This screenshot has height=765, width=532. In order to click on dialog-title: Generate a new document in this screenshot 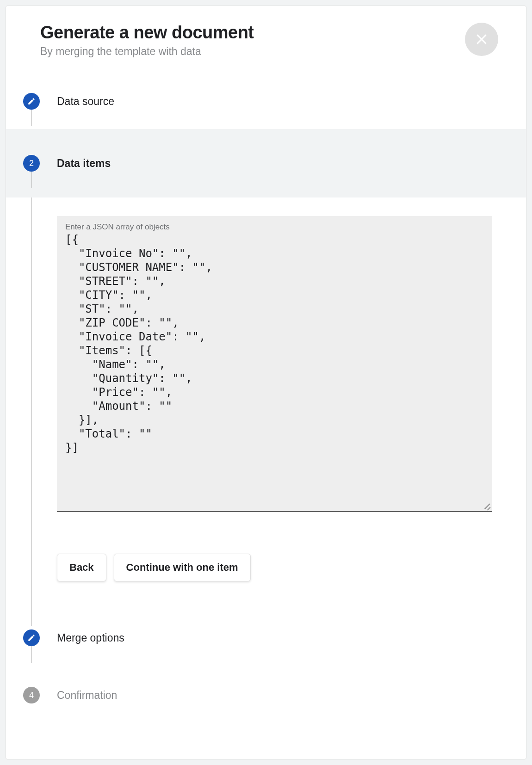, I will do `click(147, 32)`.